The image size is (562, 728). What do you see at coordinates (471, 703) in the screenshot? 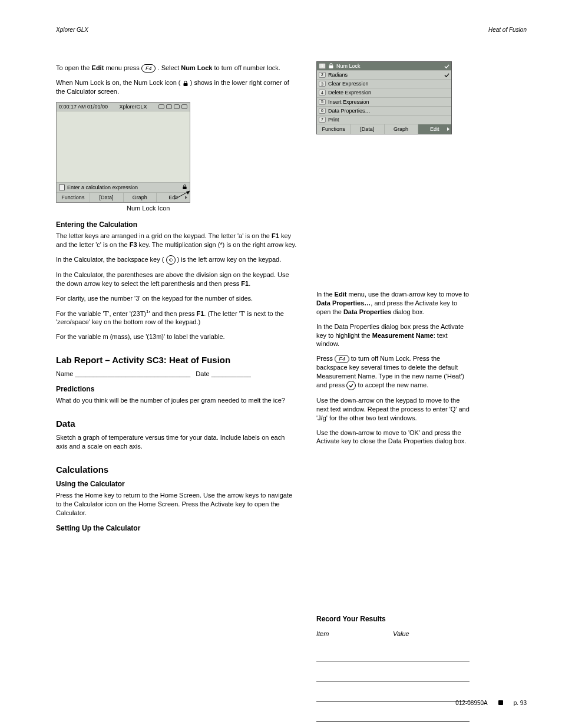
I see `footer-code: 012-08950A` at bounding box center [471, 703].